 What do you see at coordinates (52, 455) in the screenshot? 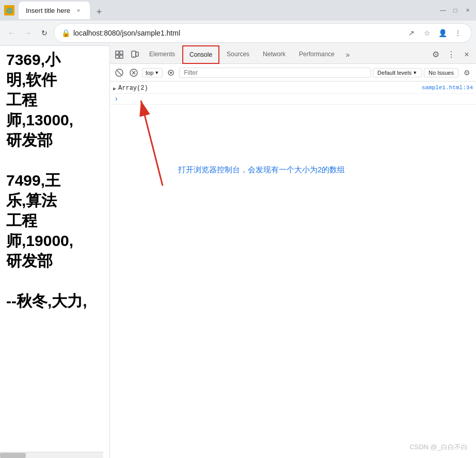
I see `horizontal-scrollbar` at bounding box center [52, 455].